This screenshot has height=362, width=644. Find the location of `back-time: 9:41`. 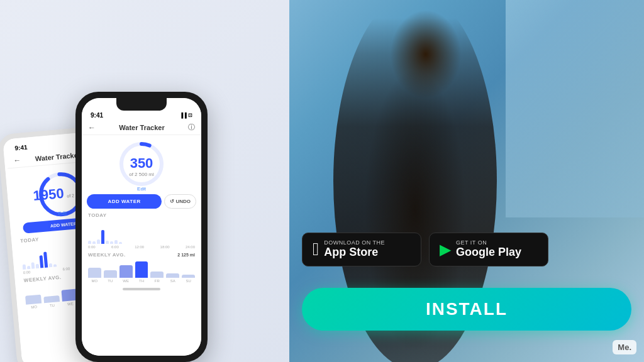

back-time: 9:41 is located at coordinates (21, 148).